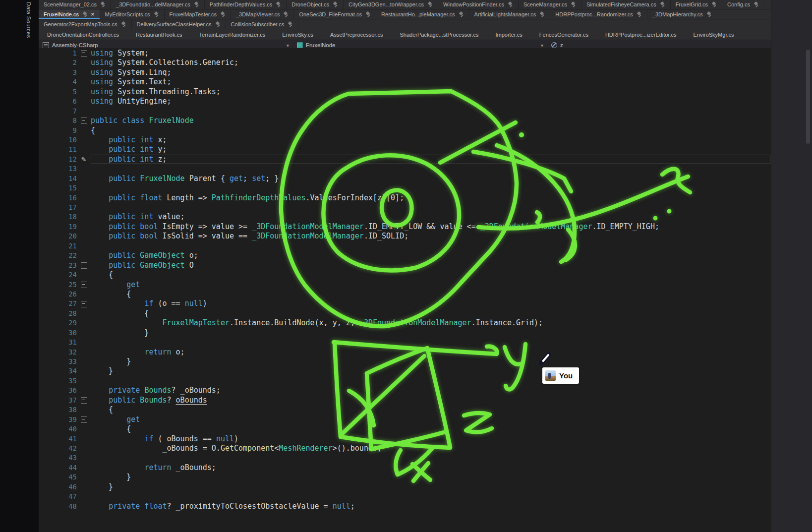 The width and height of the screenshot is (812, 532). I want to click on code-line: 31, so click(405, 342).